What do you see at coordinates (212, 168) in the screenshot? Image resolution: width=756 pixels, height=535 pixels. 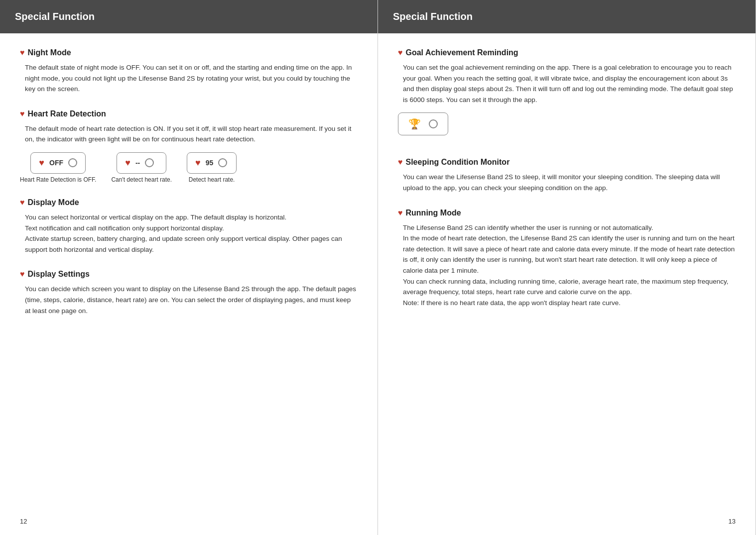 I see `hr-diagram-95: ♥ 95 Detect heart rate.` at bounding box center [212, 168].